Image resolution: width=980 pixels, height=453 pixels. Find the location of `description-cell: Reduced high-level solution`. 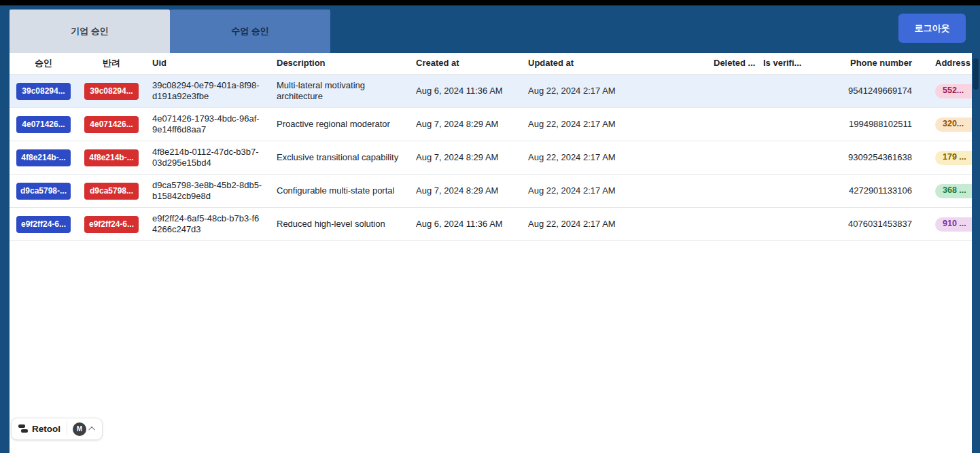

description-cell: Reduced high-level solution is located at coordinates (331, 224).